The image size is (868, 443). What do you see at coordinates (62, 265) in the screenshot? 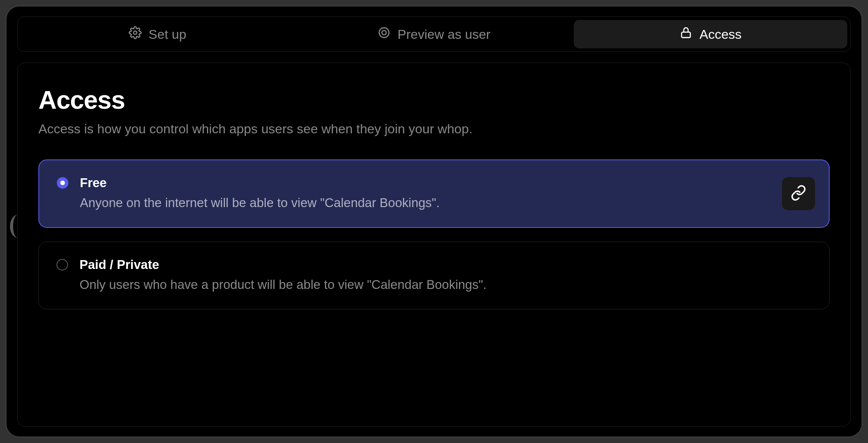
I see `radio-paid` at bounding box center [62, 265].